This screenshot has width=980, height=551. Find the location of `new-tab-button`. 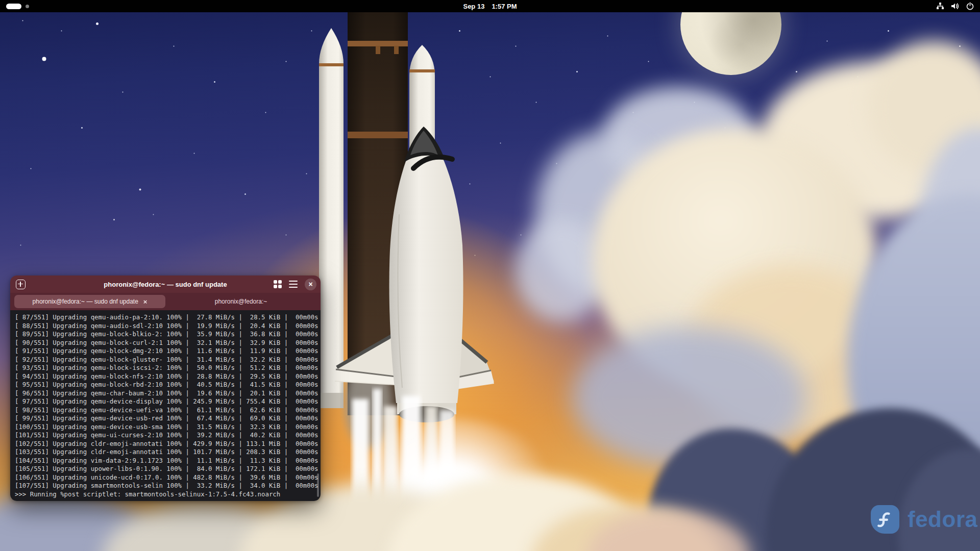

new-tab-button is located at coordinates (20, 284).